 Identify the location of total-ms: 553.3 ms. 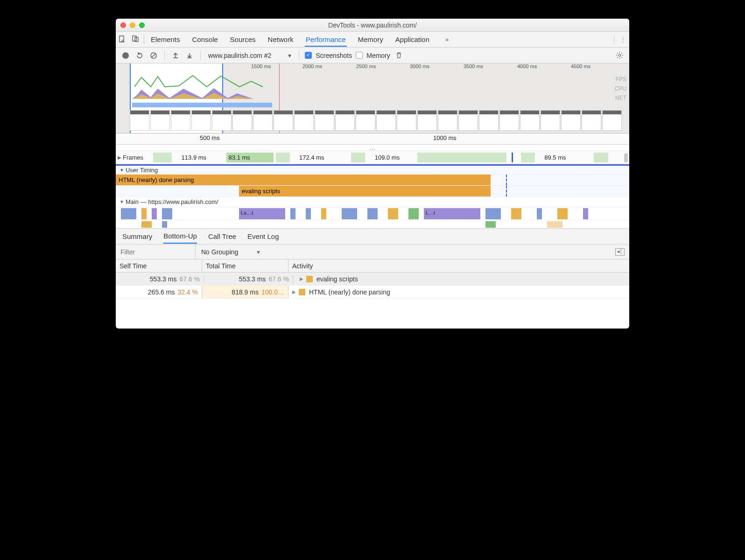
(253, 279).